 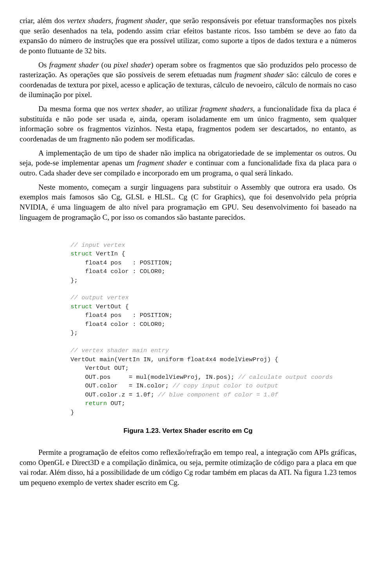 What do you see at coordinates (188, 124) in the screenshot?
I see `paragraph-3: Da mesma forma que nos vertex shader, ao…` at bounding box center [188, 124].